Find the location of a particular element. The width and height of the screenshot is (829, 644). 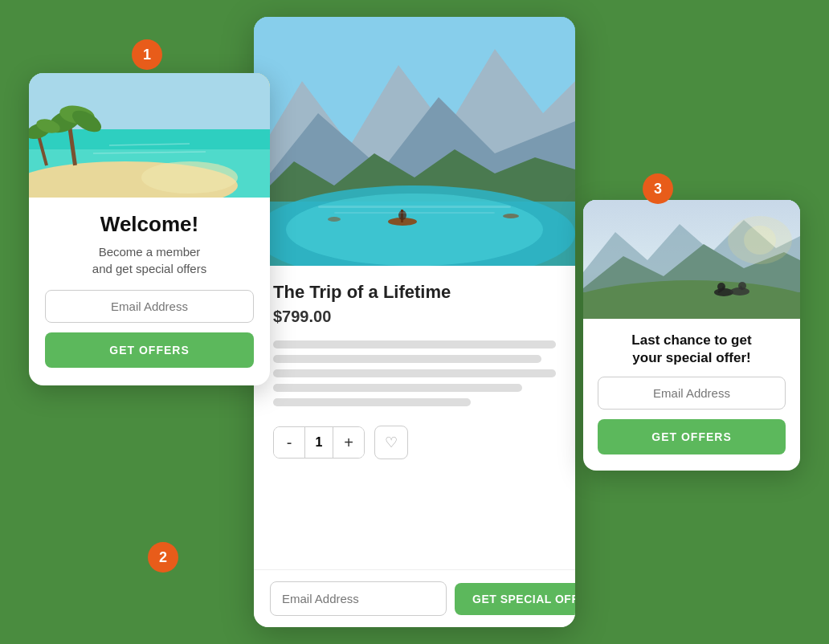

left-get-offers-button: GET OFFERS is located at coordinates (149, 350).